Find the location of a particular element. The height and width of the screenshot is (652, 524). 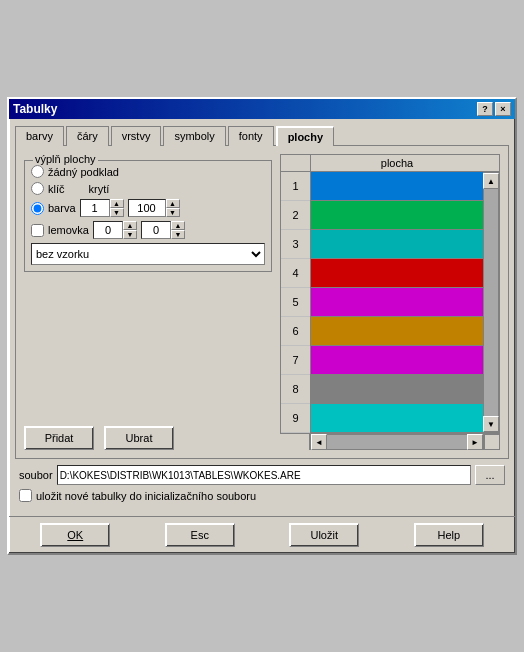

file-label: soubor is located at coordinates (36, 475).